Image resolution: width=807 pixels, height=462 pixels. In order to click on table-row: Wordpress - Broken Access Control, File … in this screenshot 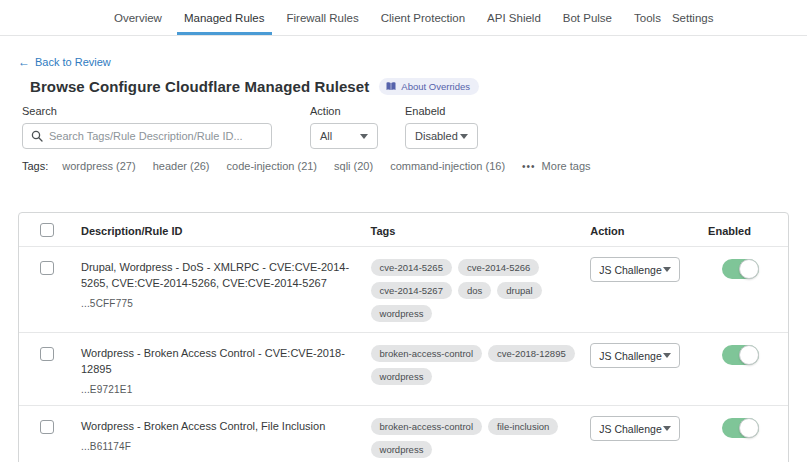, I will do `click(404, 434)`.